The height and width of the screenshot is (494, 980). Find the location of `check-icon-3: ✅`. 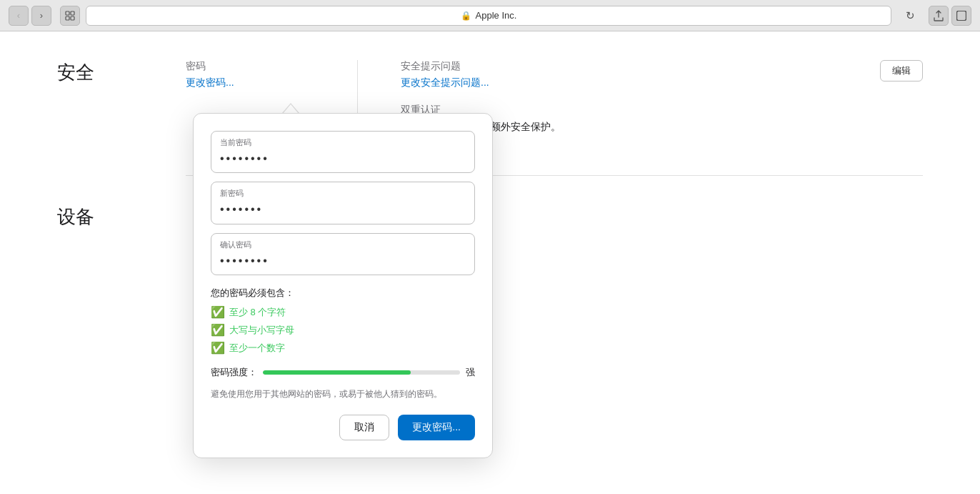

check-icon-3: ✅ is located at coordinates (218, 347).